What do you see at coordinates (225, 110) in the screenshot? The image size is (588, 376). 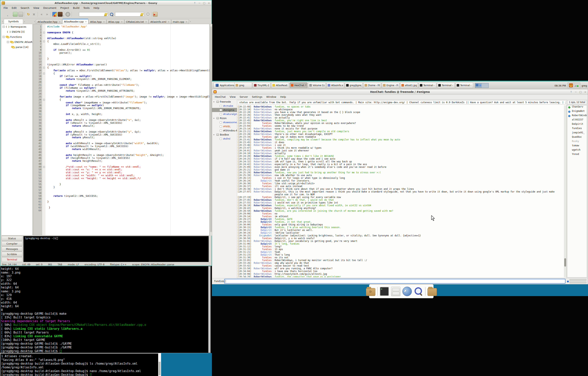 I see `tree-item-enigma: #enigma` at bounding box center [225, 110].